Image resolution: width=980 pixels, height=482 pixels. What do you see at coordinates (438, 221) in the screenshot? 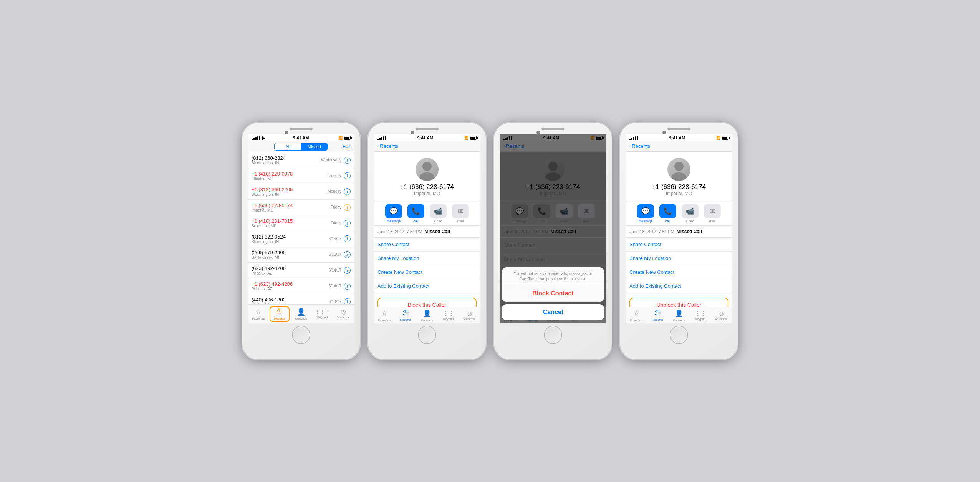
I see `video-label: video` at bounding box center [438, 221].